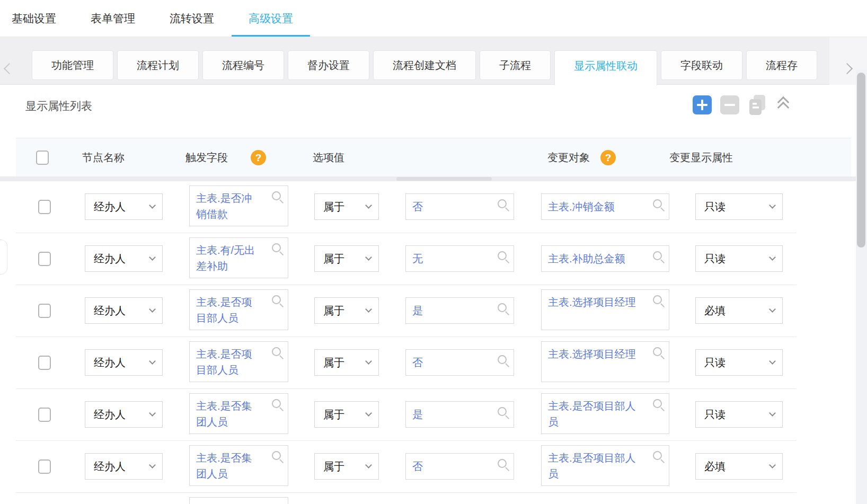  What do you see at coordinates (702, 105) in the screenshot?
I see `add-row-button` at bounding box center [702, 105].